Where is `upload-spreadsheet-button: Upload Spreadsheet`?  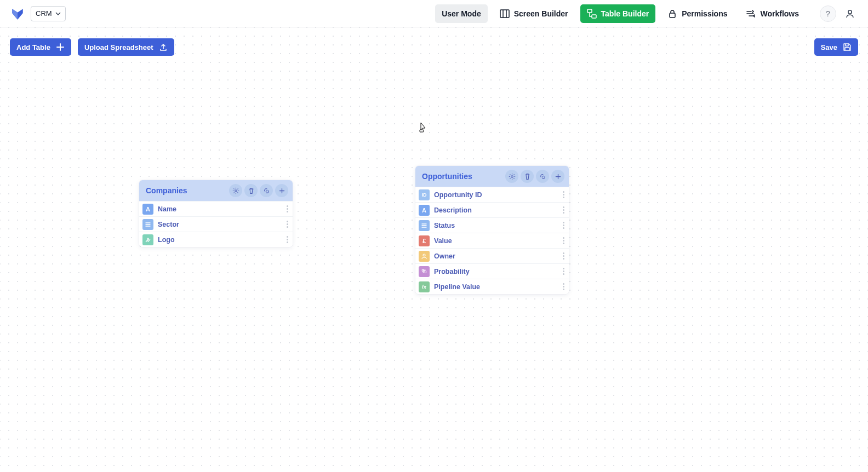 upload-spreadsheet-button: Upload Spreadsheet is located at coordinates (126, 47).